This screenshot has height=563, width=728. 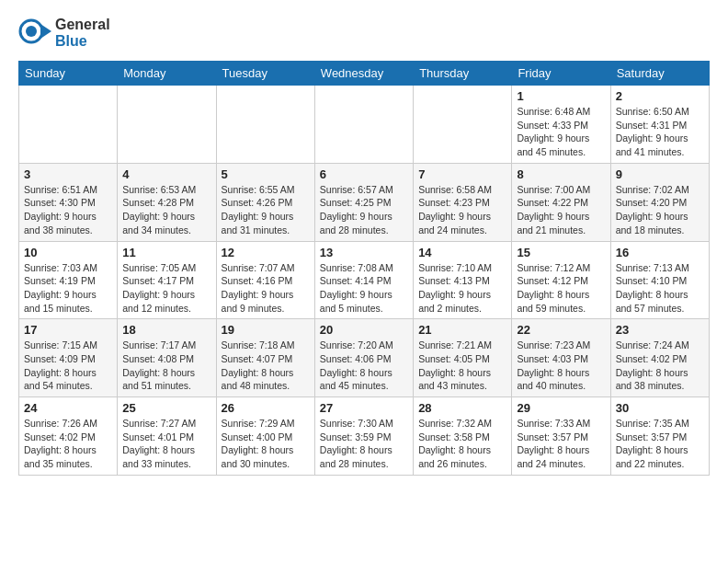 What do you see at coordinates (68, 210) in the screenshot?
I see `day-info: Sunrise: 6:51 AM Sunset: 4:30 PM Dayligh…` at bounding box center [68, 210].